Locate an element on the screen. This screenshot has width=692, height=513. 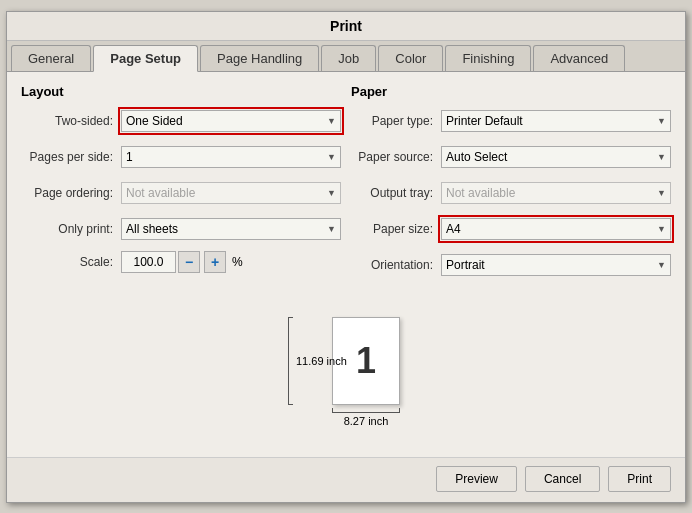
orientation-label: Orientation: is located at coordinates (396, 265).